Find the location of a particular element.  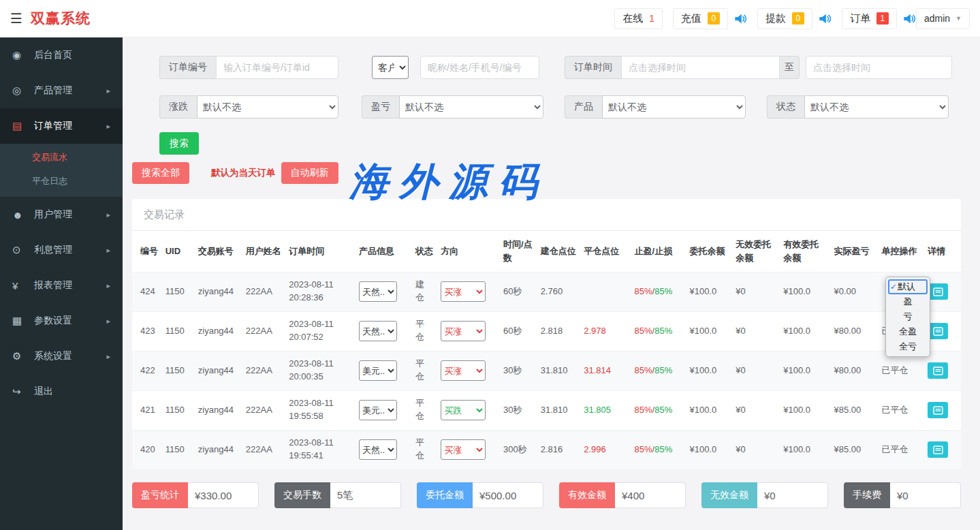

order-id: 420 is located at coordinates (147, 450).